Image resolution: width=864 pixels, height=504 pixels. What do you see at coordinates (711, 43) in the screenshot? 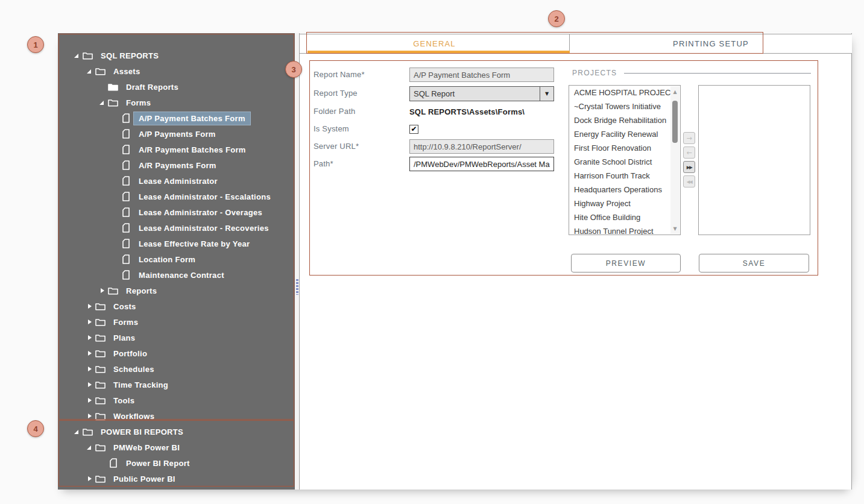
I see `tab-printing-setup: PRINTING SETUP` at bounding box center [711, 43].